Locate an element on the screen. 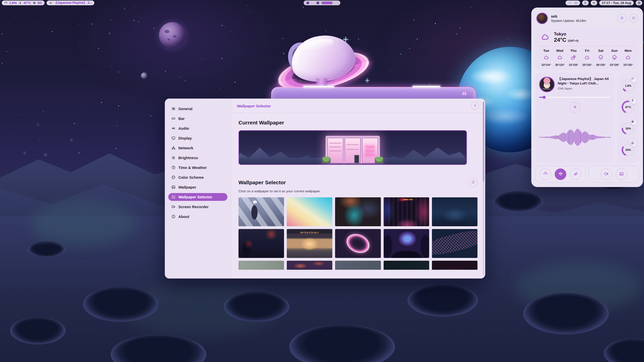 The image size is (644, 362). sidebar-item-time-weather: Time & Weather is located at coordinates (198, 167).